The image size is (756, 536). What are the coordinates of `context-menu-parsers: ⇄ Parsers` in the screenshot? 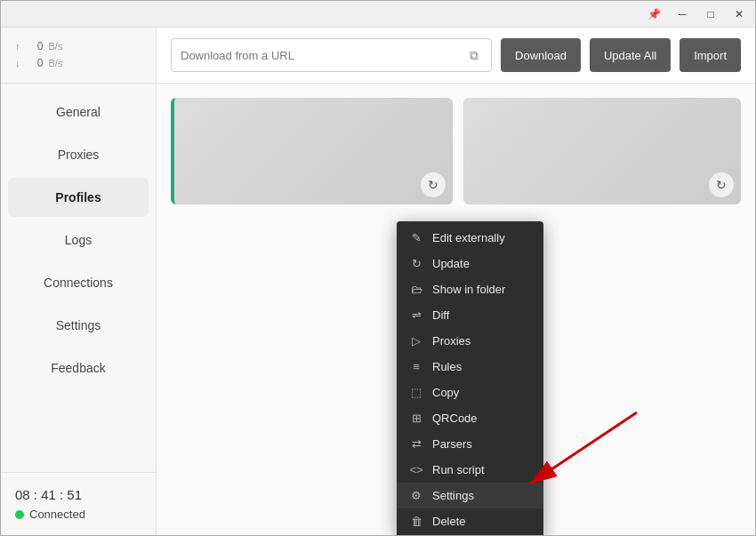 It's located at (470, 444).